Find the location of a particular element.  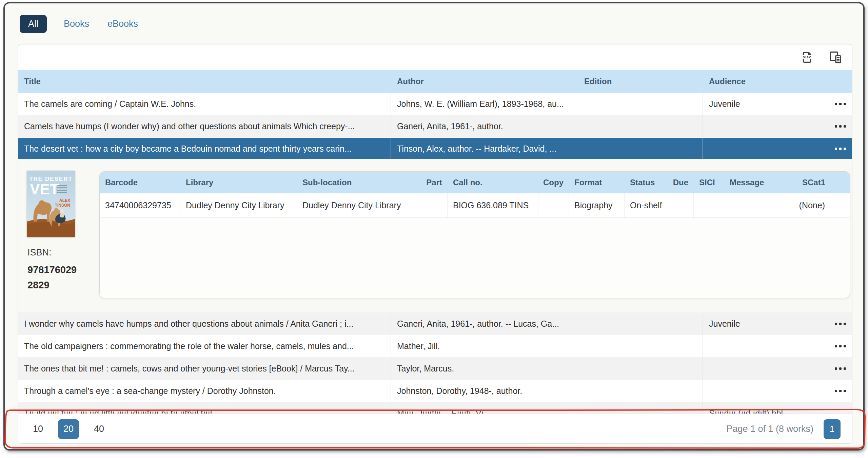

cell-title: The old campaigners : commemorating the … is located at coordinates (204, 346).